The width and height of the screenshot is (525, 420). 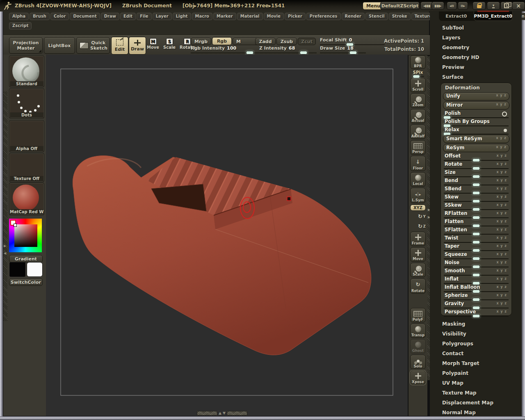 I want to click on menu-item: File, so click(x=144, y=16).